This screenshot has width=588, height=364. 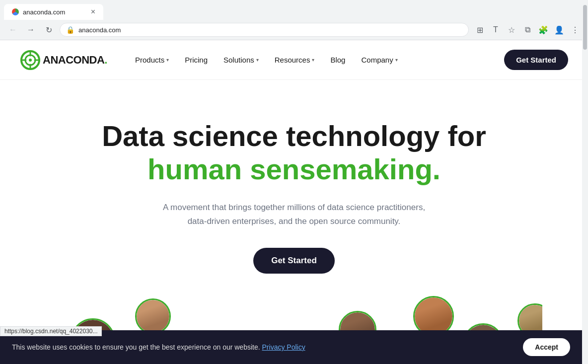 I want to click on nav-company: Company ▾, so click(x=379, y=60).